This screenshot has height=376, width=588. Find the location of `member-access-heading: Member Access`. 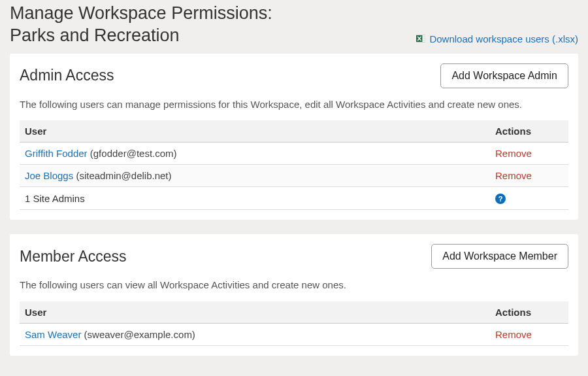

member-access-heading: Member Access is located at coordinates (73, 256).